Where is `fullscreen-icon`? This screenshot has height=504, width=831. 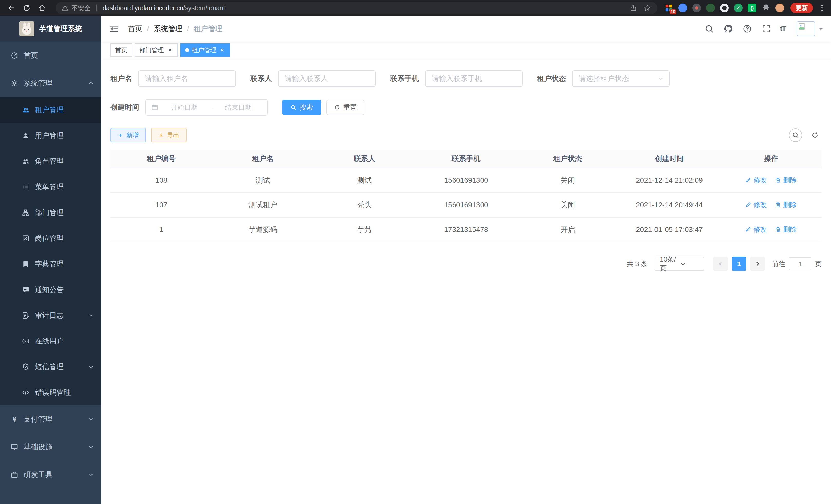
fullscreen-icon is located at coordinates (766, 29).